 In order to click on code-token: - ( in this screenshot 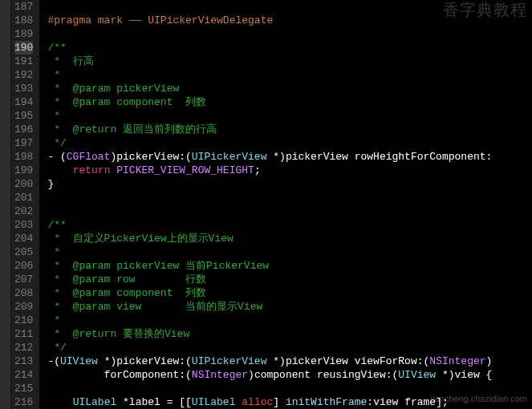, I will do `click(56, 157)`.